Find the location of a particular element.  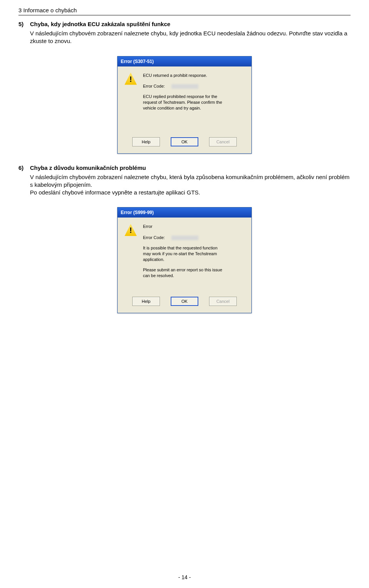

dialog-2-description-1: It is possible that the requested functi… is located at coordinates (183, 254).